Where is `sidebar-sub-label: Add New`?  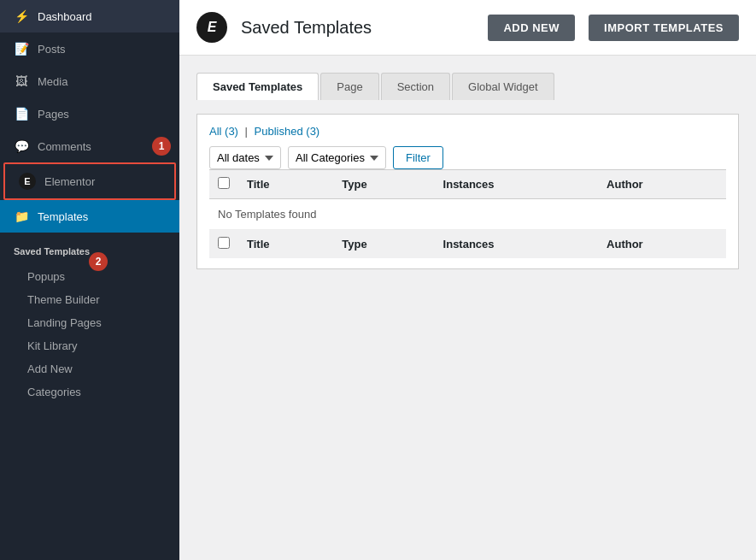 sidebar-sub-label: Add New is located at coordinates (50, 369).